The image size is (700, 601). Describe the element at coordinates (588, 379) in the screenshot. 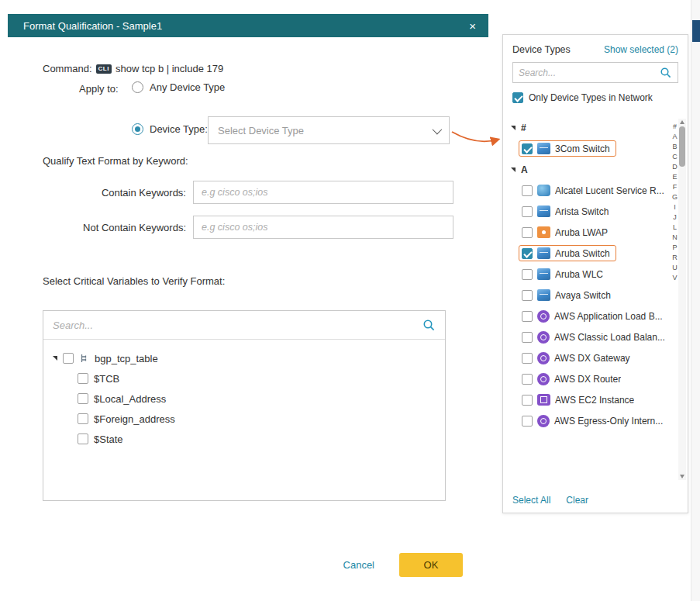

I see `device-label: AWS DX Router` at that location.